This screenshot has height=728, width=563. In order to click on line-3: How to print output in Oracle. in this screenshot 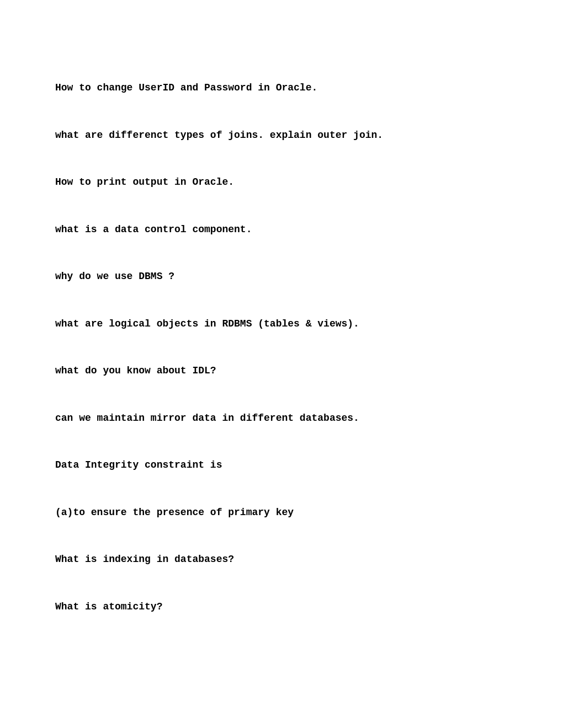, I will do `click(282, 183)`.